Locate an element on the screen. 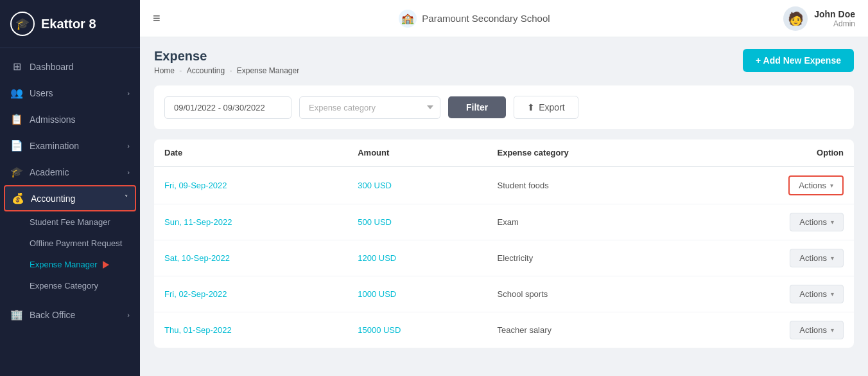  sidebar-item-expense-manager: Expense Manager is located at coordinates (70, 265).